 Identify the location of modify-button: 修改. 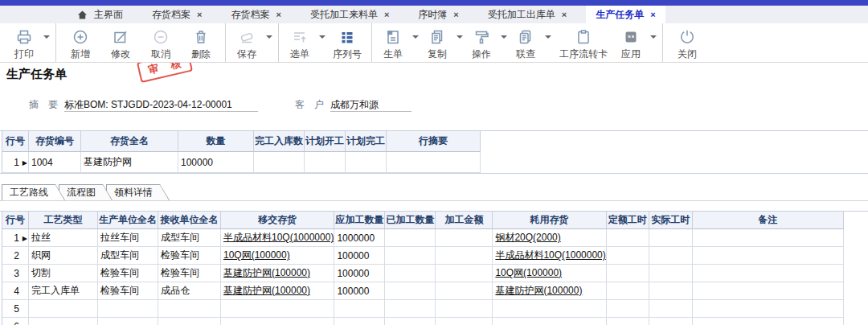
(121, 43).